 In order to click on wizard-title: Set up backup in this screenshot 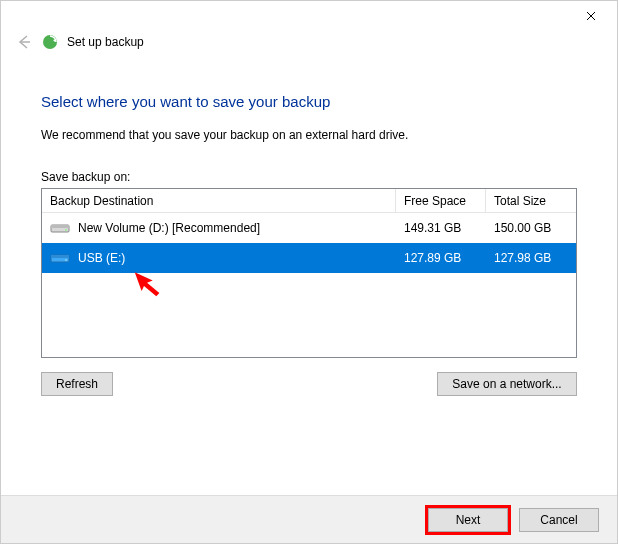, I will do `click(106, 42)`.